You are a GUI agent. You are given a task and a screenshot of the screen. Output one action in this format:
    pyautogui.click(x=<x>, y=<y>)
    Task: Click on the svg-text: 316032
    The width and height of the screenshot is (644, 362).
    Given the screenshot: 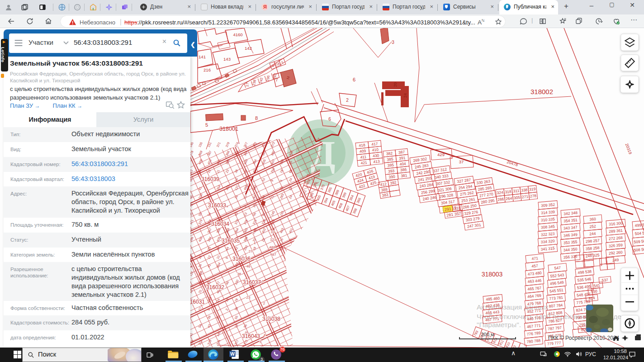 What is the action you would take?
    pyautogui.click(x=215, y=287)
    